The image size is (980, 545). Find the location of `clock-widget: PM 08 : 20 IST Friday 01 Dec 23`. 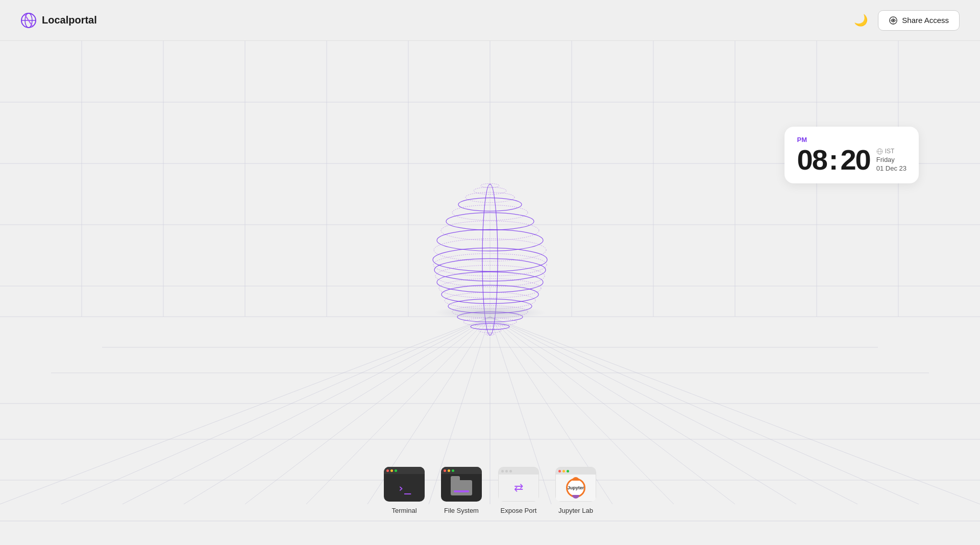

clock-widget: PM 08 : 20 IST Friday 01 Dec 23 is located at coordinates (851, 155).